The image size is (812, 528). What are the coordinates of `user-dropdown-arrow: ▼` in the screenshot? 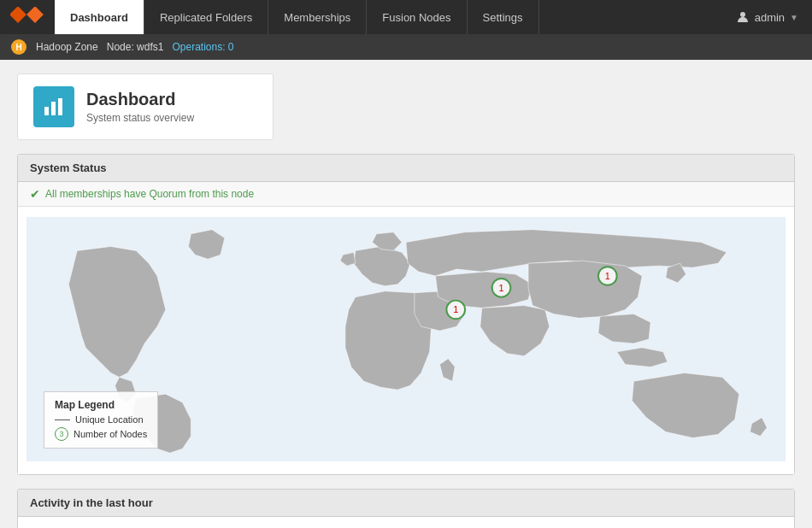 It's located at (794, 17).